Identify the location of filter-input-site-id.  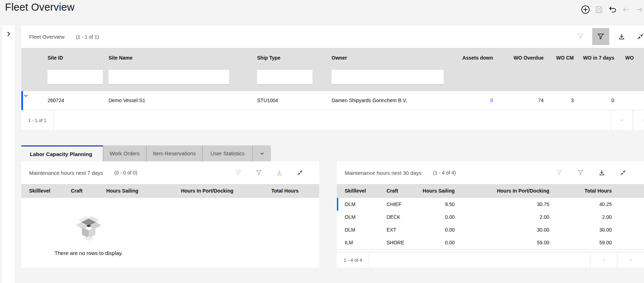
(75, 77).